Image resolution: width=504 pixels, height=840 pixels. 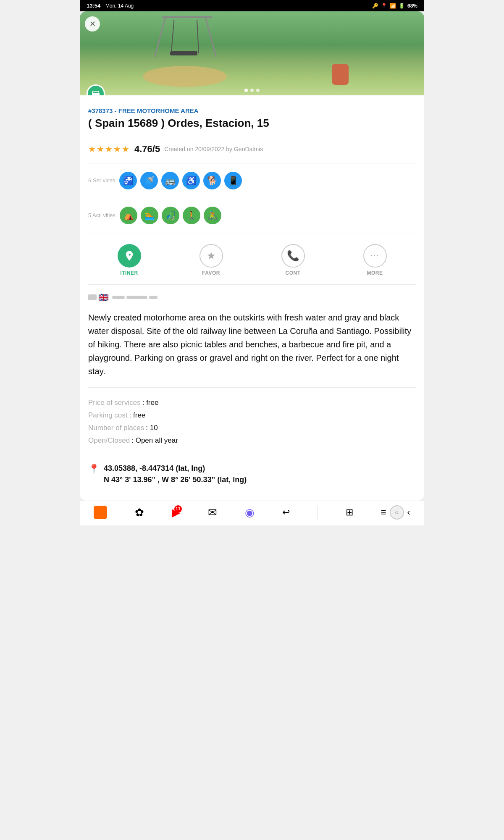 What do you see at coordinates (252, 513) in the screenshot?
I see `bottom-nav: ✿ ▶ 11 ✉ ◉ ↩ ⊞ ≡ ○ ‹` at bounding box center [252, 513].